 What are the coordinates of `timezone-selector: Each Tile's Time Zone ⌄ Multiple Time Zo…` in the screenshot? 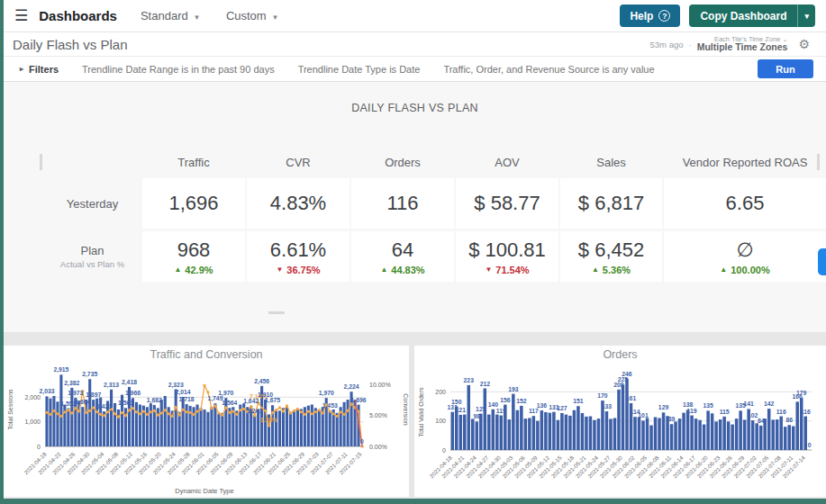 It's located at (742, 45).